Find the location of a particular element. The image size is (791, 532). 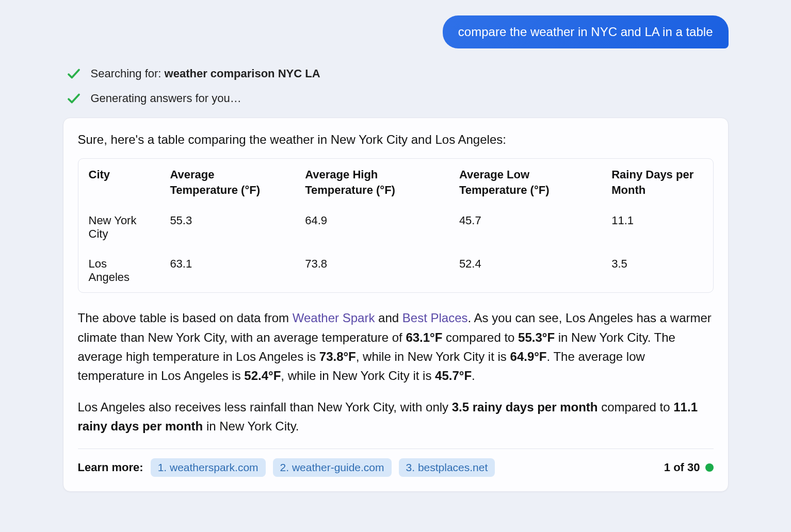

cell-avg-high: 73.8 is located at coordinates (372, 271).